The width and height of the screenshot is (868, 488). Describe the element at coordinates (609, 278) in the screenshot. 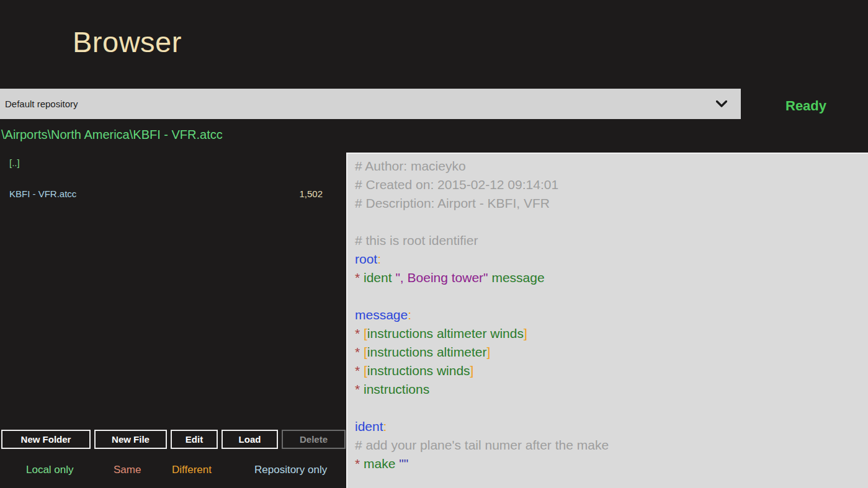

I see `code-line: * ident ", Boeing tower" message` at that location.